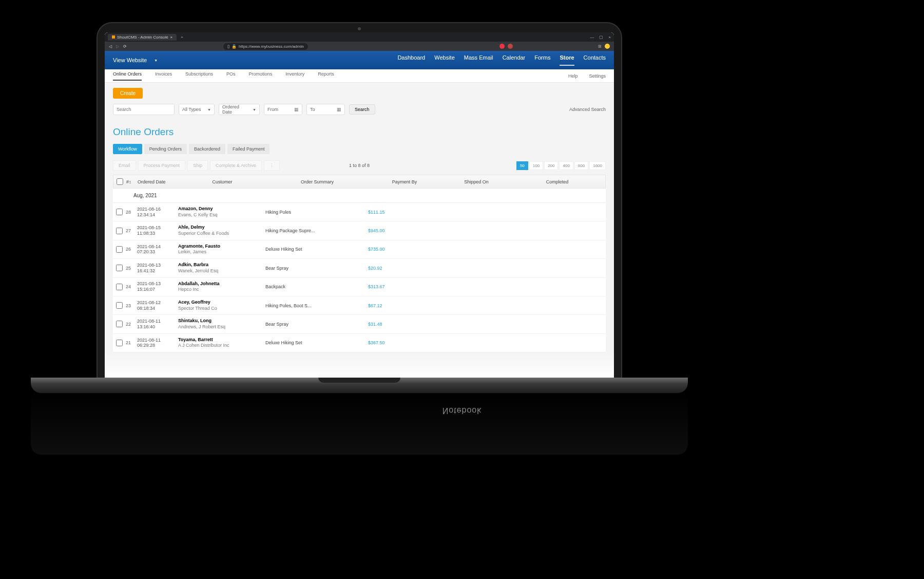 The width and height of the screenshot is (924, 579). I want to click on row-date: 2021-08-1106:29:28, so click(158, 343).